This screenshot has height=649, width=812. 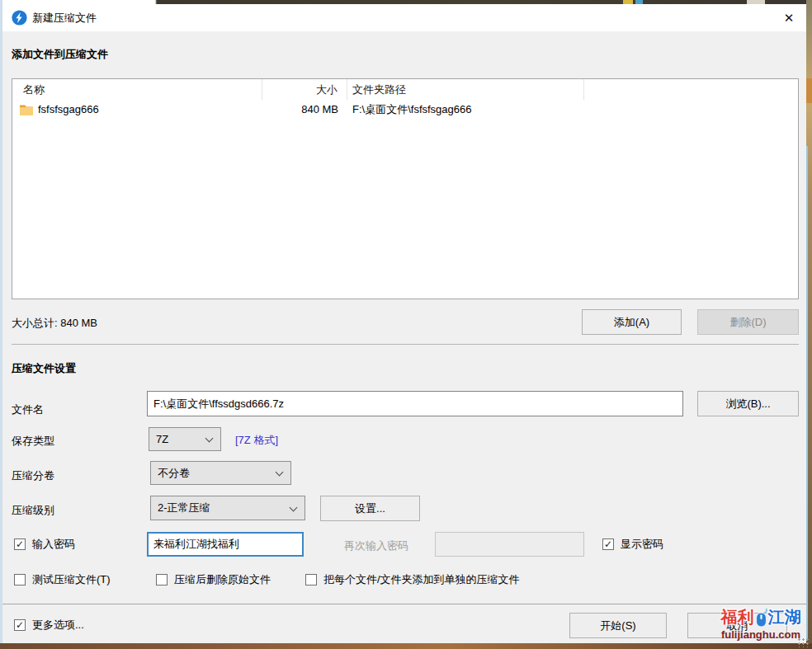 What do you see at coordinates (26, 111) in the screenshot?
I see `folder-icon` at bounding box center [26, 111].